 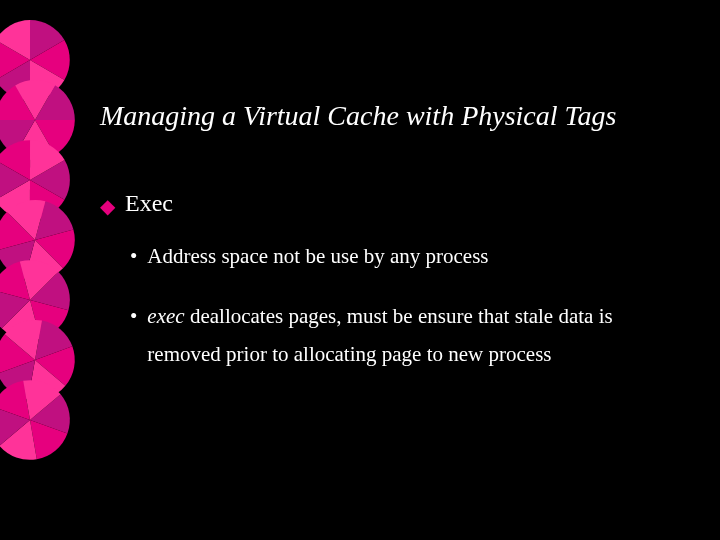 I want to click on subbullet-text: exec deallocates pages, must be ensure t…, so click(x=414, y=336).